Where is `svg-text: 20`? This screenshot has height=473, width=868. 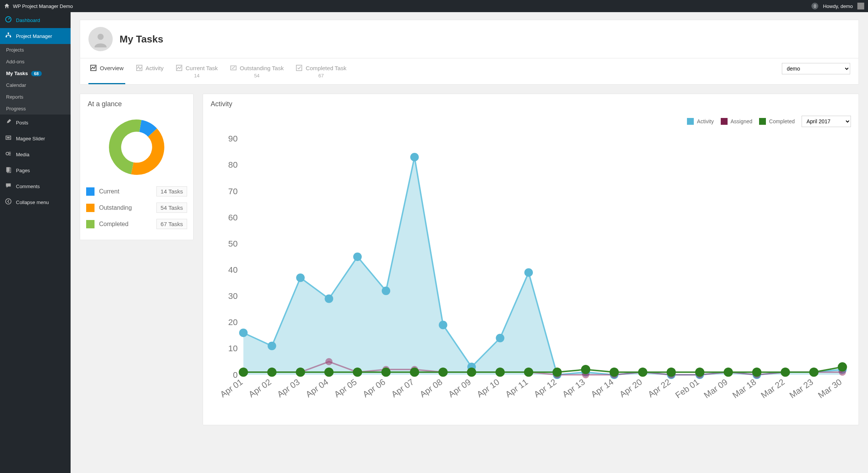
svg-text: 20 is located at coordinates (233, 322).